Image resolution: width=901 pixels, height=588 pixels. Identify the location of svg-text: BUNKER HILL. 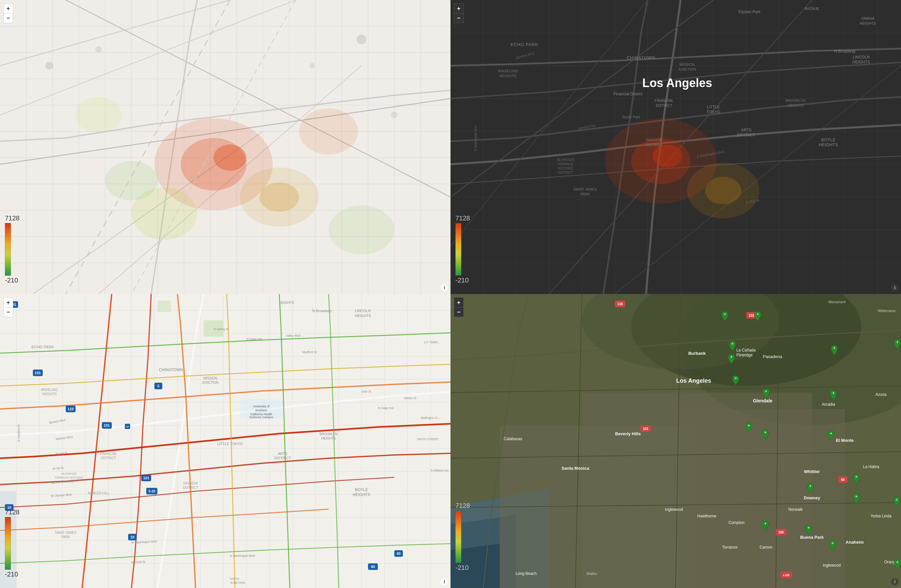
(98, 493).